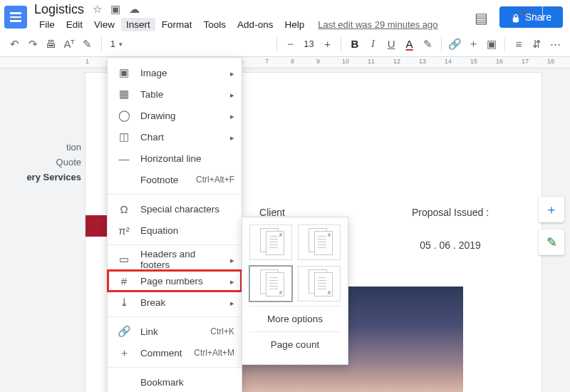 Image resolution: width=570 pixels, height=392 pixels. Describe the element at coordinates (373, 44) in the screenshot. I see `italic-icon: I` at that location.